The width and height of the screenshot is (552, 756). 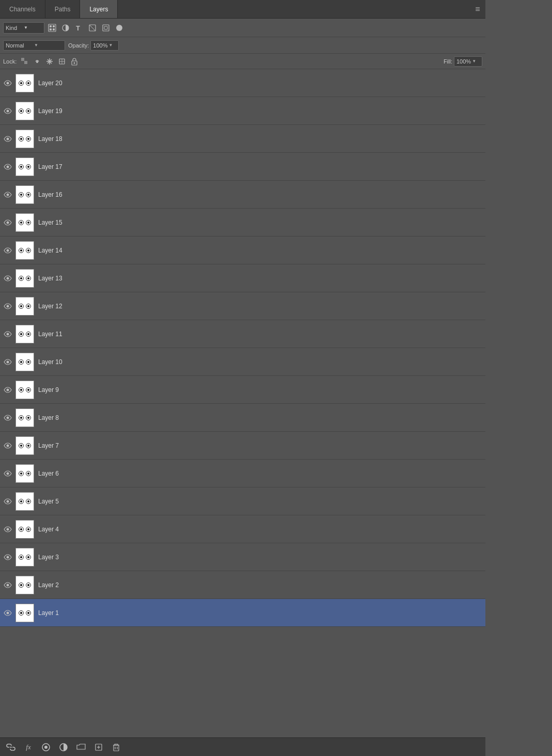 I want to click on lock-artboard-icon, so click(x=62, y=61).